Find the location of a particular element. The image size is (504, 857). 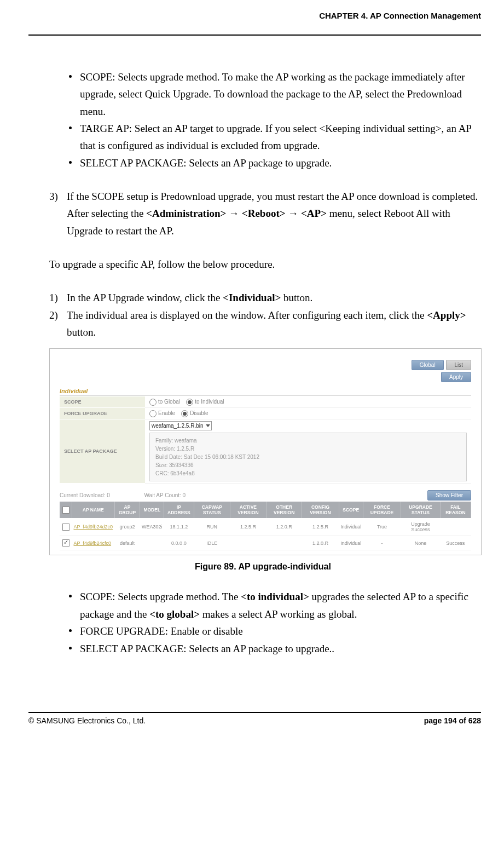

info-line: Build Date: Sat Dec 15 06:00:18 KST 2012 is located at coordinates (308, 457).